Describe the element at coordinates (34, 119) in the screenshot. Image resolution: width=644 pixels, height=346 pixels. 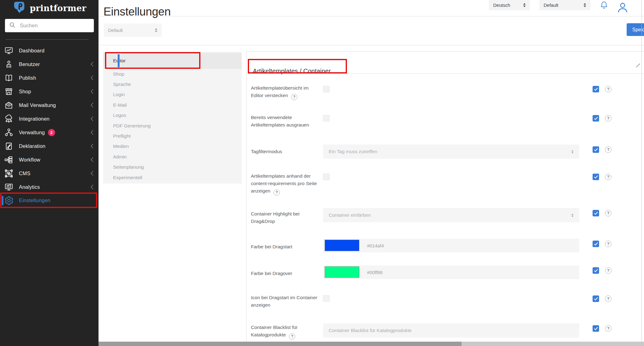
I see `sidebar-item-label: Integrationen` at that location.